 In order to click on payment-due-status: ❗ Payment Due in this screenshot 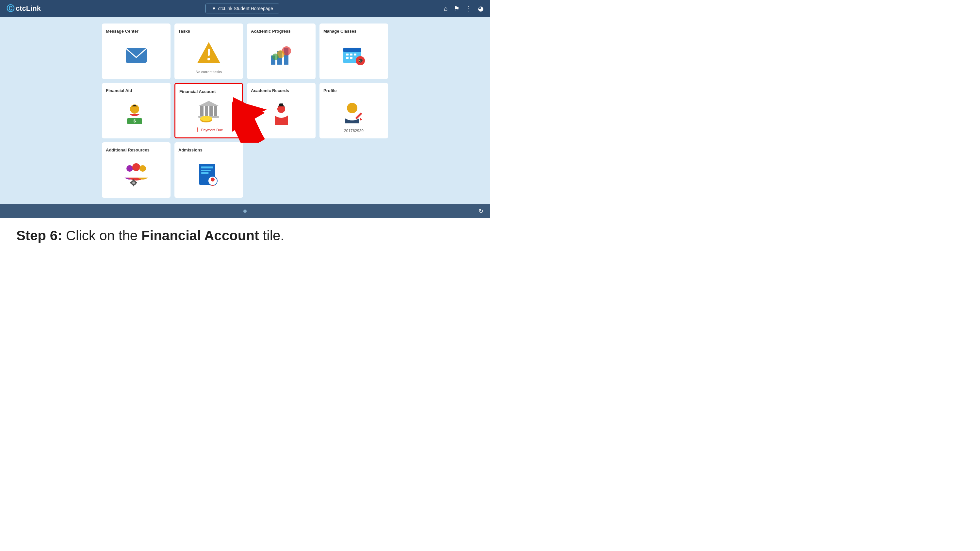, I will do `click(209, 130)`.